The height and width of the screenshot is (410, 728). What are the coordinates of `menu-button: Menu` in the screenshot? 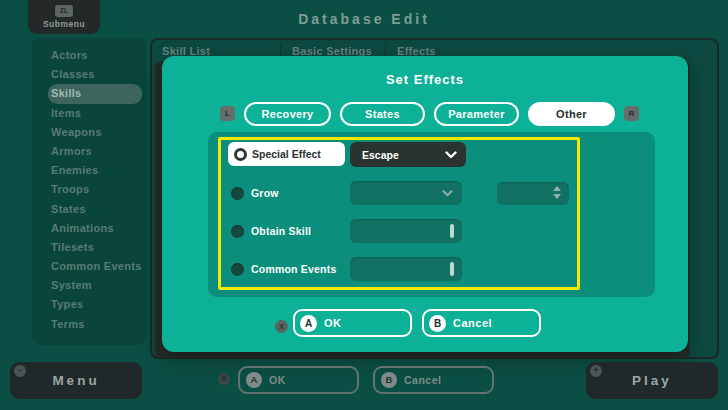 It's located at (76, 380).